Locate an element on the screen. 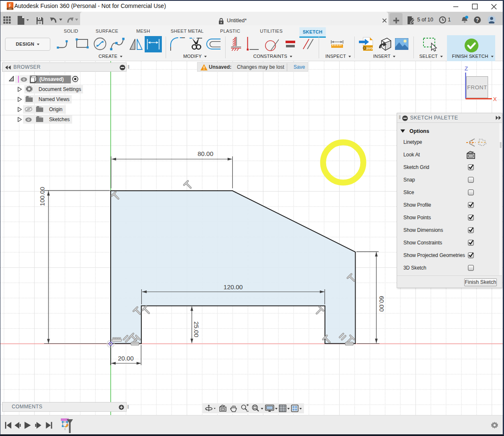 The image size is (504, 436). svg-text: SVG is located at coordinates (370, 49).